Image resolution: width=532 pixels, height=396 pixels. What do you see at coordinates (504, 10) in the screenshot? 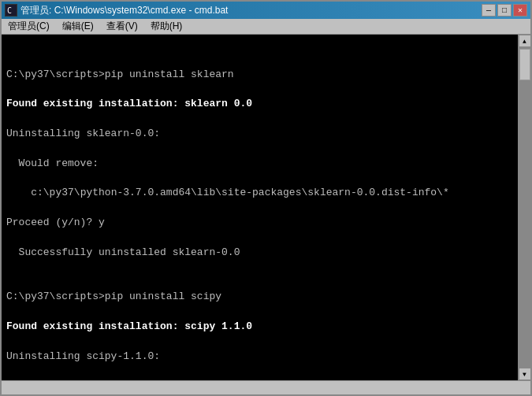
I see `maximize-button: □` at bounding box center [504, 10].